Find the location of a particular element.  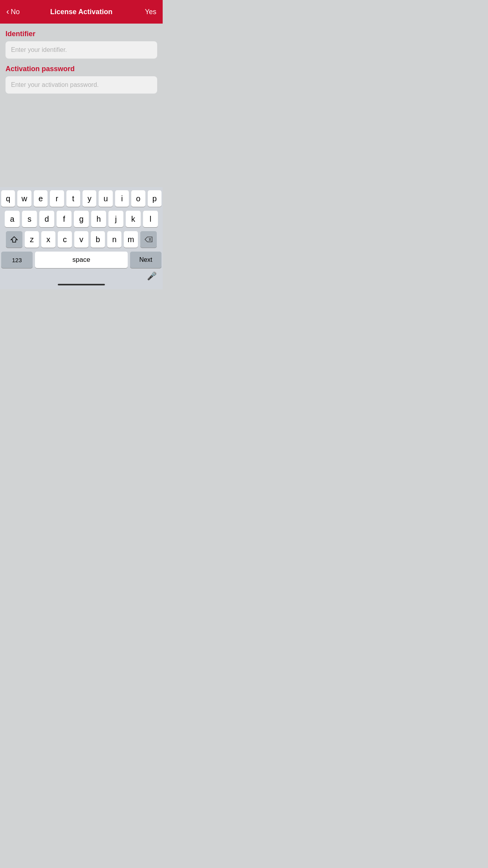

keyboard: q w e r t y u i o p a s d f g h j k l z … is located at coordinates (81, 238).